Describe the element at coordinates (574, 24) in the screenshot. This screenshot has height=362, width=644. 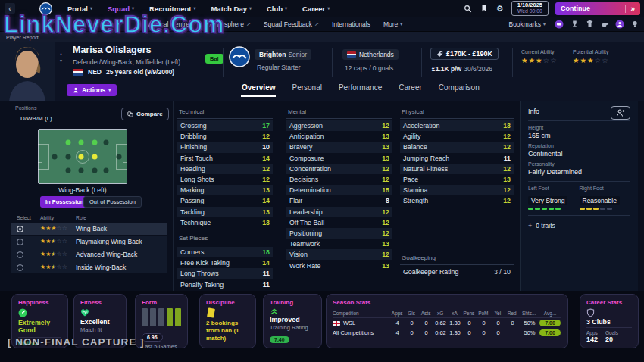
I see `trophy-icon` at that location.